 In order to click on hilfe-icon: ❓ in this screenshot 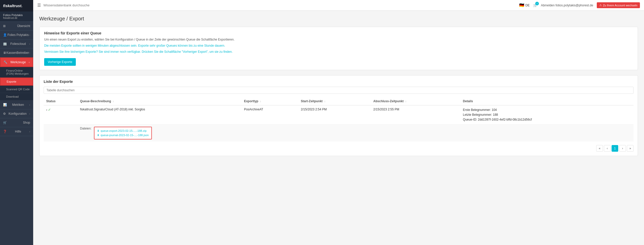, I will do `click(5, 132)`.